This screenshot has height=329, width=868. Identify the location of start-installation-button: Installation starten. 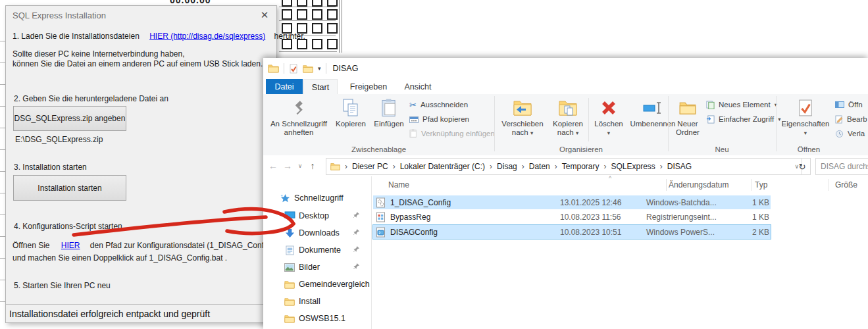
(70, 188).